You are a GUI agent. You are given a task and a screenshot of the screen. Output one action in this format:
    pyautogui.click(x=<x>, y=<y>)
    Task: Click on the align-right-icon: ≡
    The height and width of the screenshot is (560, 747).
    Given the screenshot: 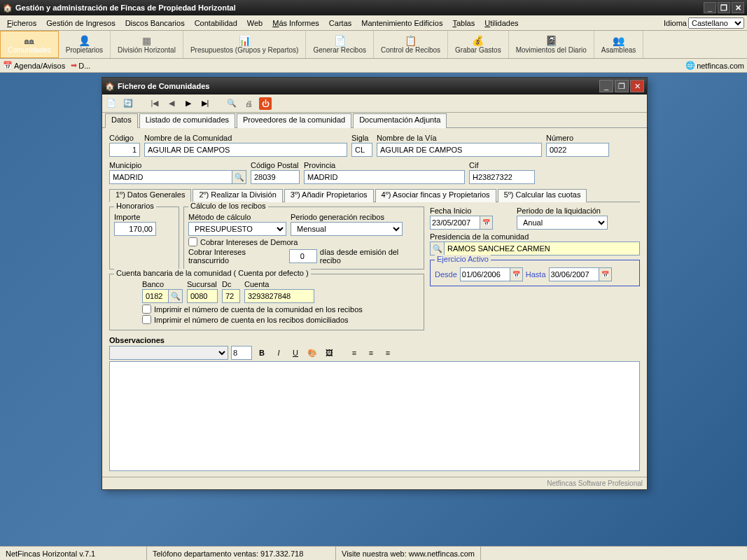 What is the action you would take?
    pyautogui.click(x=388, y=353)
    